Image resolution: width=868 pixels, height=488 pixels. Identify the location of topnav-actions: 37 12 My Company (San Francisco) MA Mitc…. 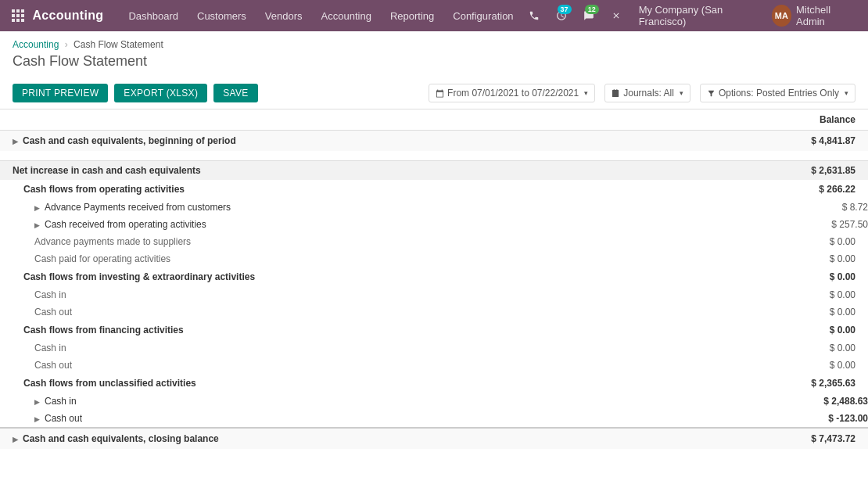
(693, 16).